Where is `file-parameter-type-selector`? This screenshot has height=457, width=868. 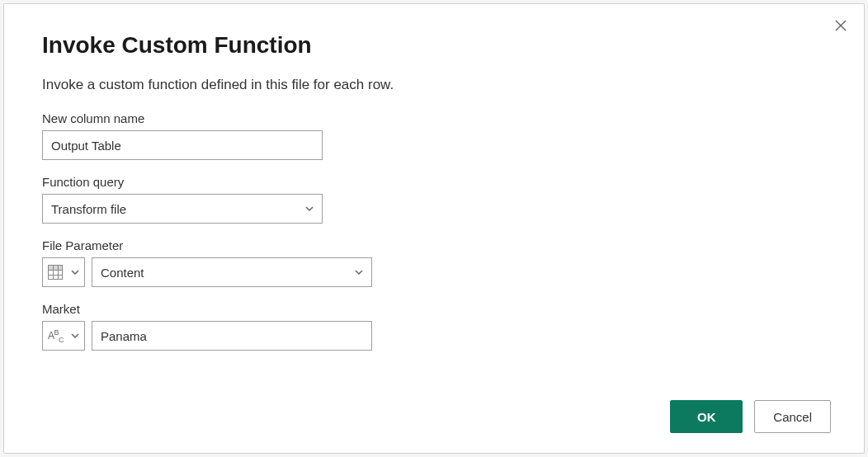 file-parameter-type-selector is located at coordinates (64, 272).